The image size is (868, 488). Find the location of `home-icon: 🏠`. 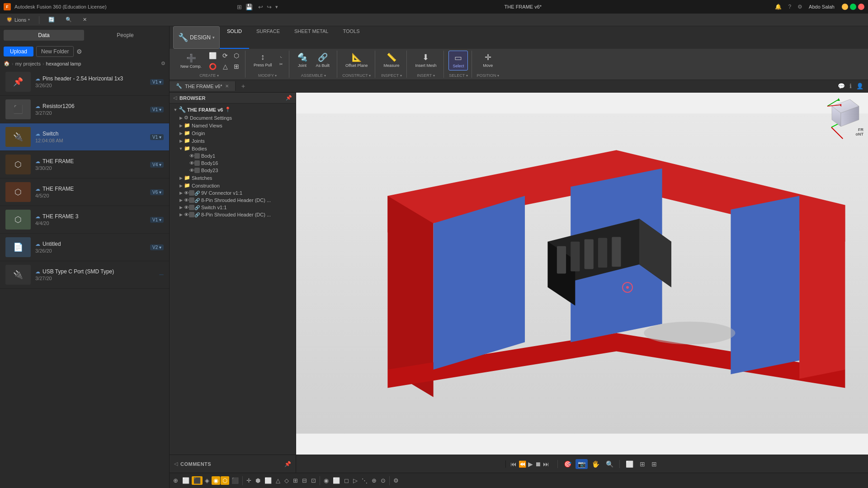

home-icon: 🏠 is located at coordinates (7, 63).